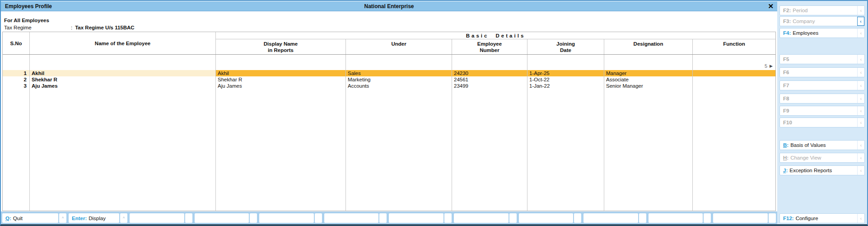  Describe the element at coordinates (105, 28) in the screenshot. I see `tax-regime-value: Tax Regime U/s 115BAC` at that location.